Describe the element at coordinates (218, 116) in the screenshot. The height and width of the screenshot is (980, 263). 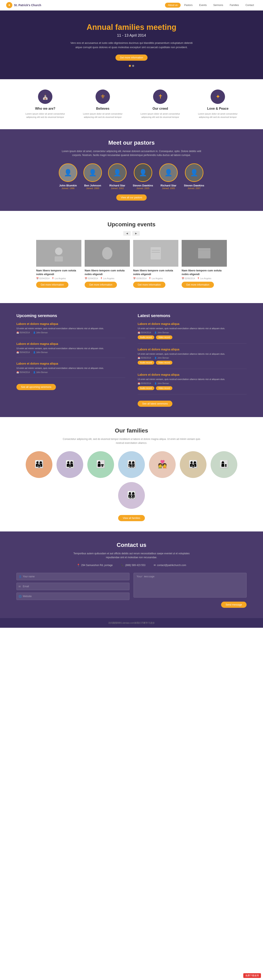
I see `feature-peace-desc: Lorem ipsum dolor sit amet consectetur a…` at that location.